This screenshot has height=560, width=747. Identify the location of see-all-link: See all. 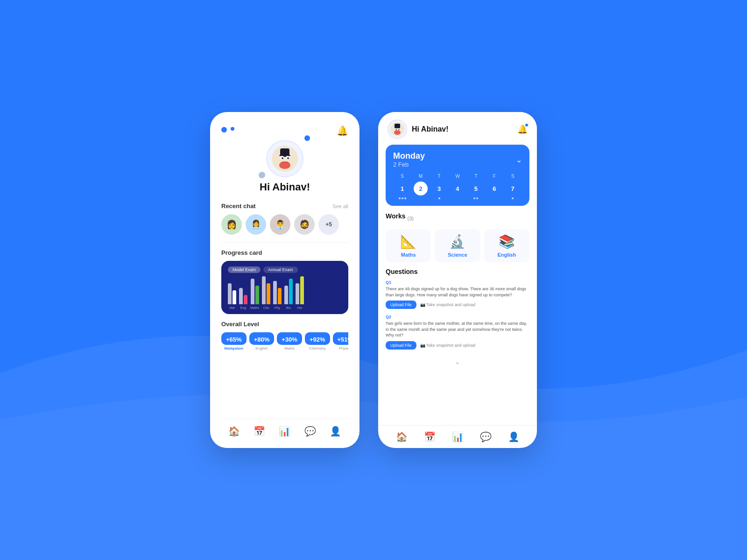
(340, 206).